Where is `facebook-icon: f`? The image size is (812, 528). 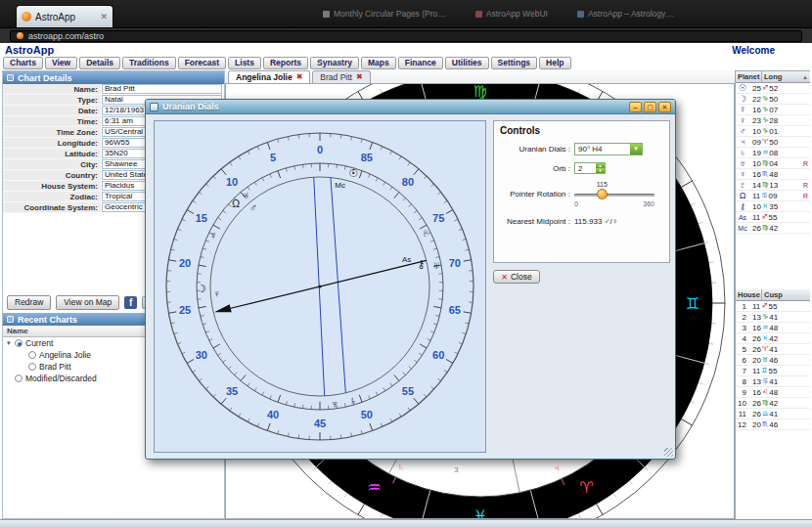 facebook-icon: f is located at coordinates (131, 303).